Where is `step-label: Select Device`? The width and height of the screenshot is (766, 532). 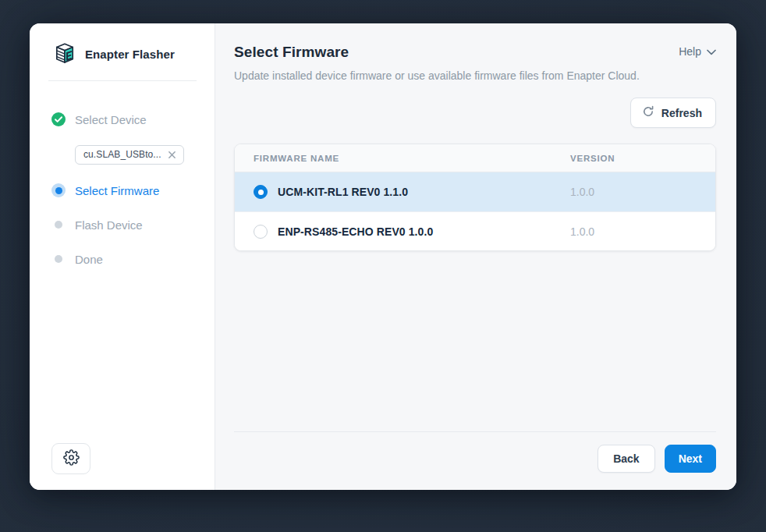 step-label: Select Device is located at coordinates (111, 120).